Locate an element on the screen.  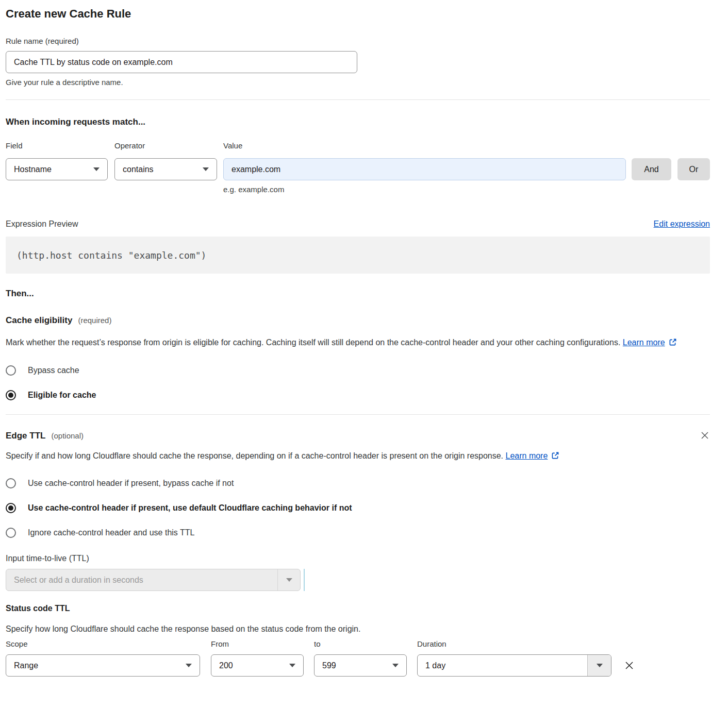
to-select-value: 599 is located at coordinates (329, 666).